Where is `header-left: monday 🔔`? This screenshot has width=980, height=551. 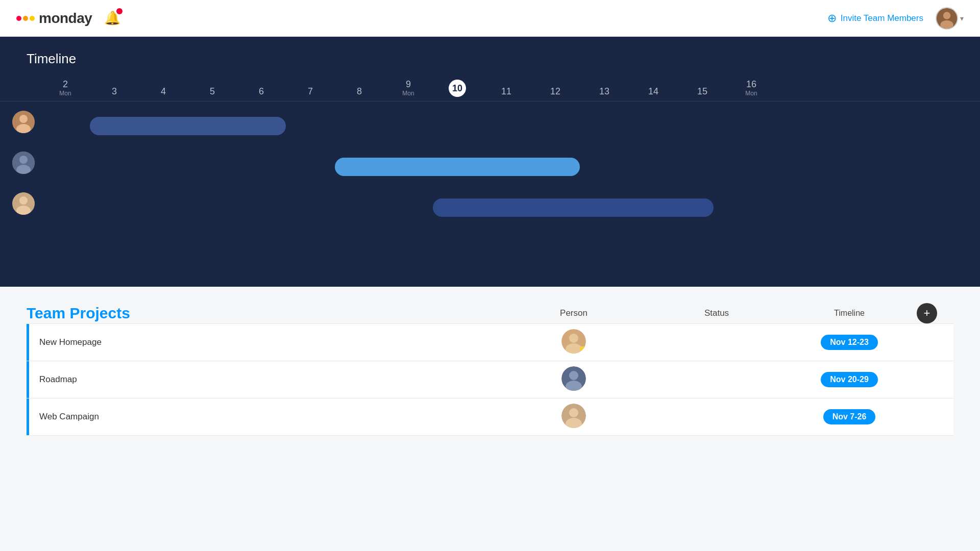 header-left: monday 🔔 is located at coordinates (68, 18).